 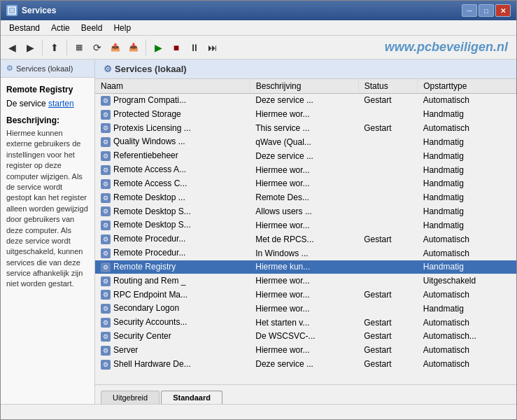 I want to click on watermark: www.pcbeveiligen.nl, so click(x=449, y=48).